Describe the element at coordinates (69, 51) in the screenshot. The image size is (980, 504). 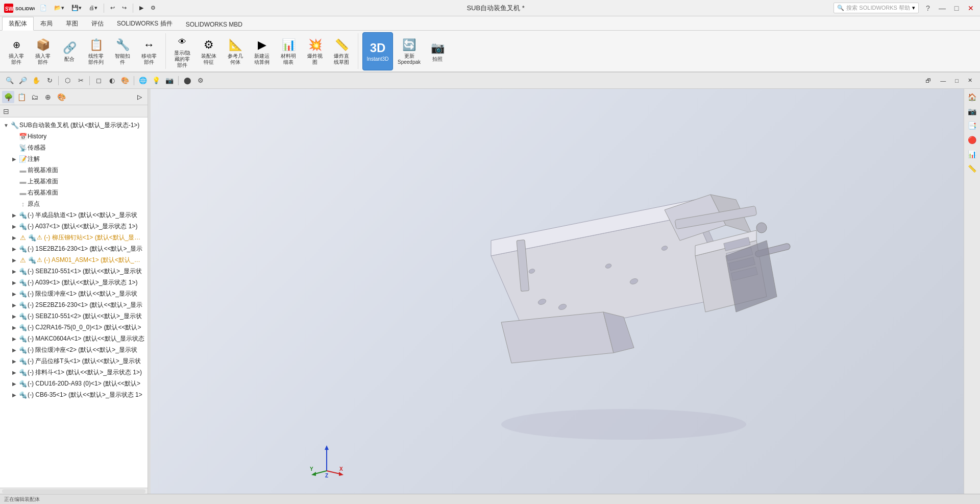
I see `mate-button: 🔗 配合` at that location.